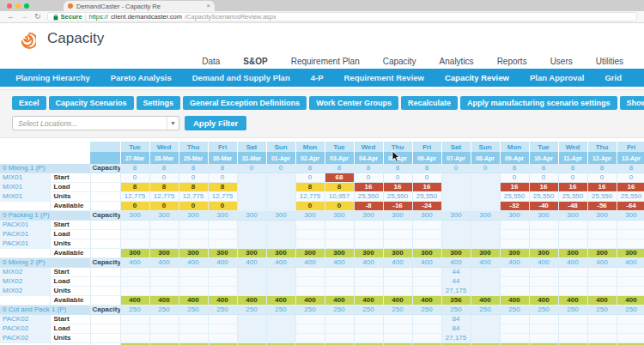 The width and height of the screenshot is (644, 345). What do you see at coordinates (342, 17) in the screenshot?
I see `address-bar: Secure | https://client.demandcaster.com…` at bounding box center [342, 17].